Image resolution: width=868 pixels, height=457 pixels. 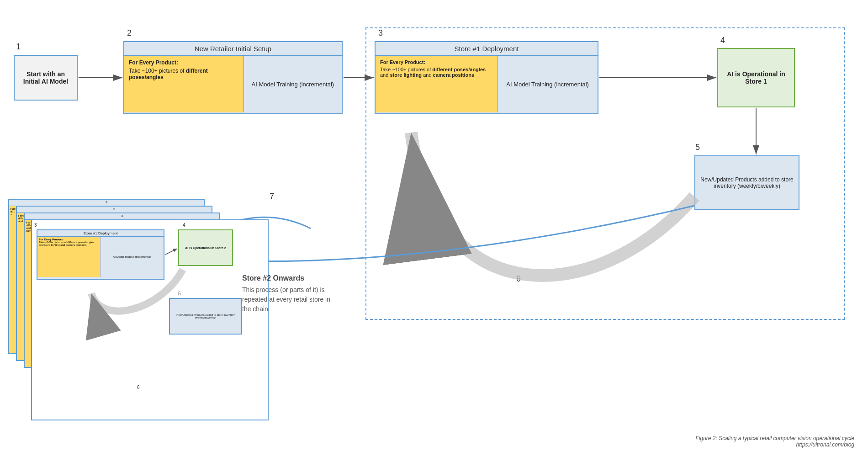 What do you see at coordinates (775, 438) in the screenshot?
I see `figure-caption-line1: Figure 2: Scaling a typical retail compu…` at bounding box center [775, 438].